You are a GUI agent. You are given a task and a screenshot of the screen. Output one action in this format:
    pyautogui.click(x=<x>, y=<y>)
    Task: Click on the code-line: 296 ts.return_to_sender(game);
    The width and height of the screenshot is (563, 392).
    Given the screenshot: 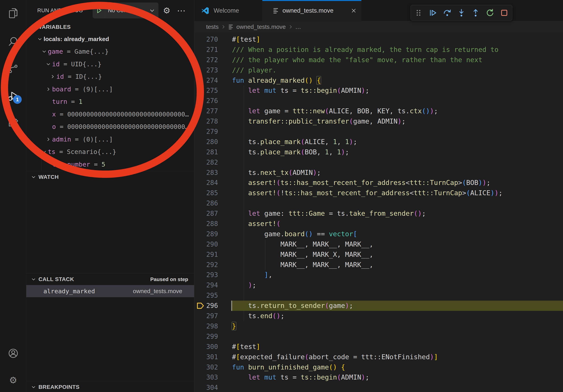 What is the action you would take?
    pyautogui.click(x=379, y=306)
    